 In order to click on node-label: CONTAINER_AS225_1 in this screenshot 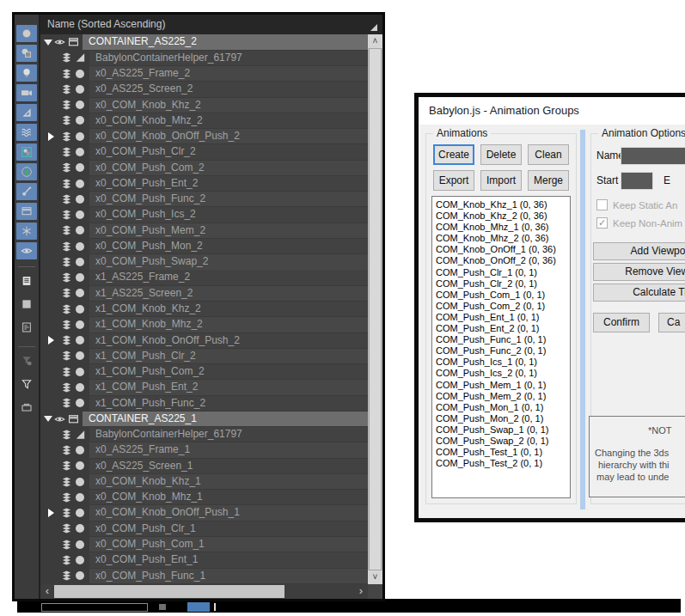, I will do `click(225, 419)`.